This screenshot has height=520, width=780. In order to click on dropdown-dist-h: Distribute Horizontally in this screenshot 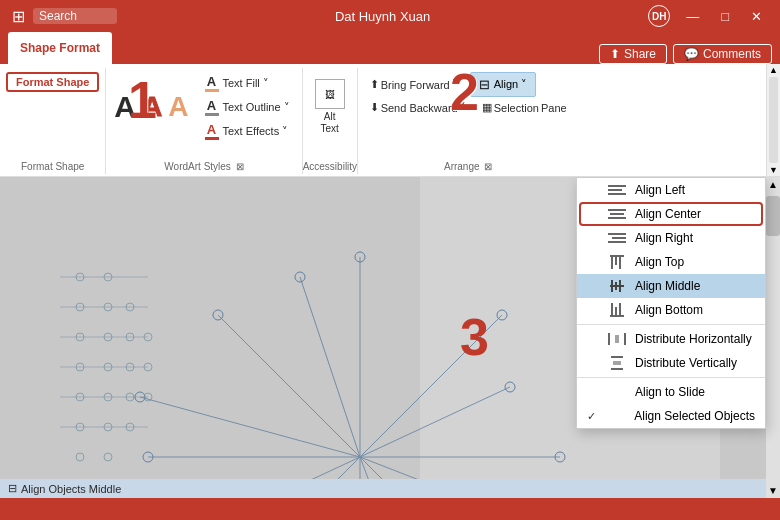, I will do `click(671, 339)`.